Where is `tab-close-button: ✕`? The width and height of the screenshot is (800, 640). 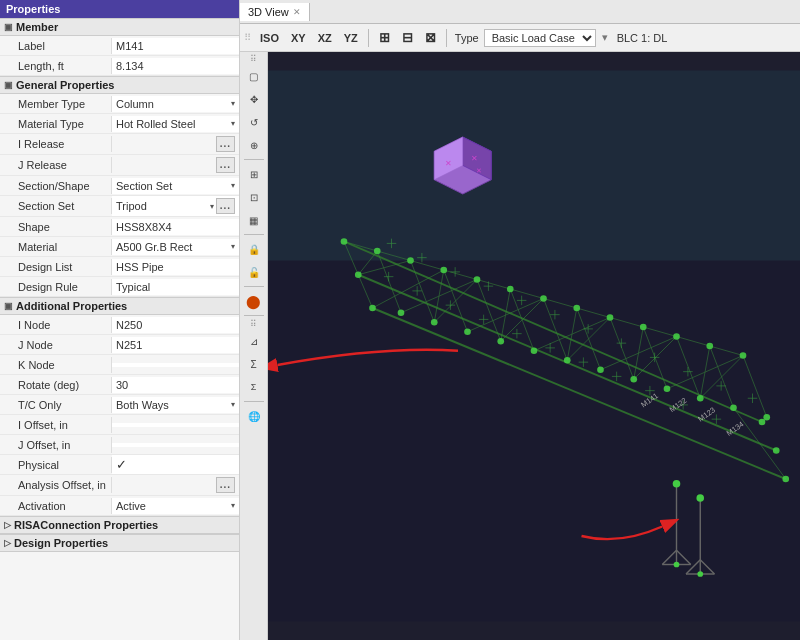
tab-close-button: ✕ is located at coordinates (297, 12).